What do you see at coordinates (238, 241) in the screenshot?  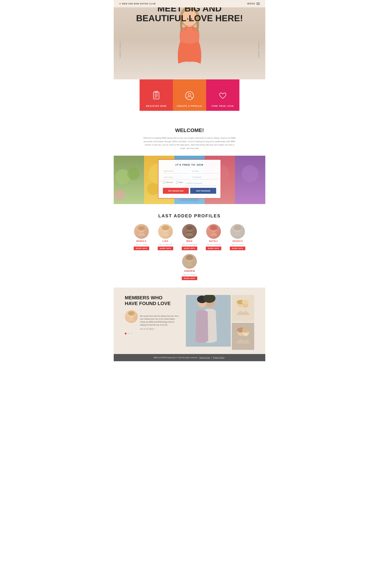 I see `profile-name-4: JESSICA` at bounding box center [238, 241].